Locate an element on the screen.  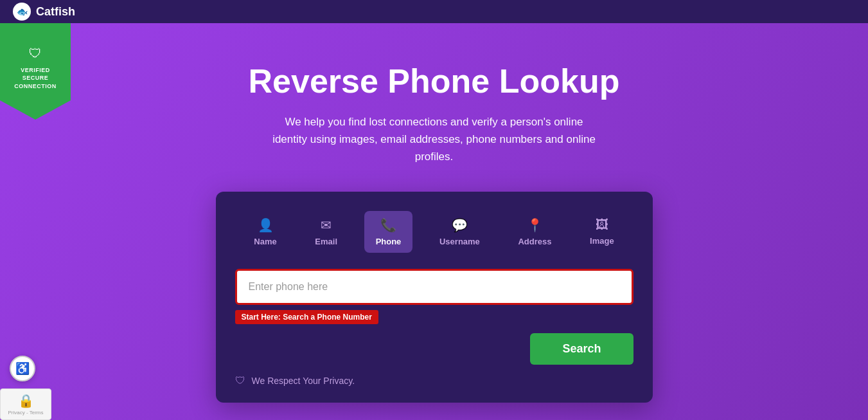
tab-address-label: Address is located at coordinates (535, 242).